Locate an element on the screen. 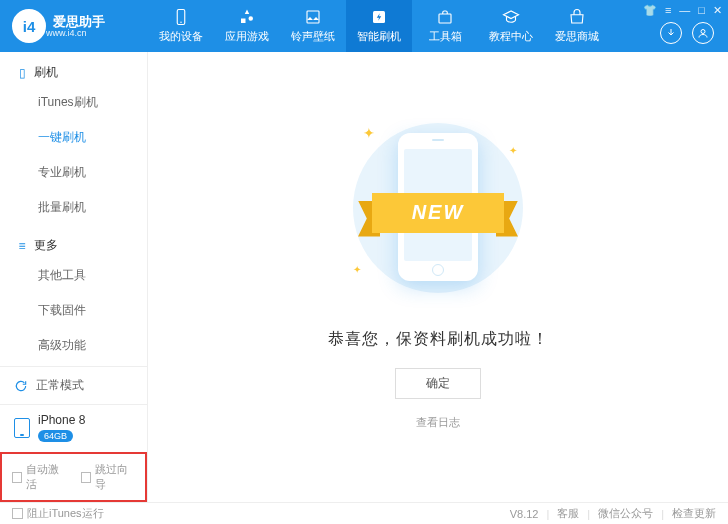  device-icon is located at coordinates (22, 428).